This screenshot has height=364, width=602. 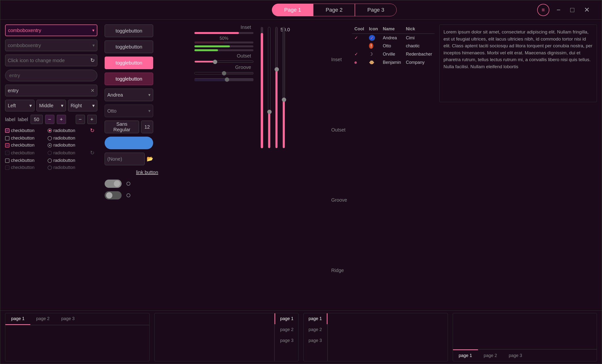 I want to click on font-size-btn: 12, so click(x=147, y=127).